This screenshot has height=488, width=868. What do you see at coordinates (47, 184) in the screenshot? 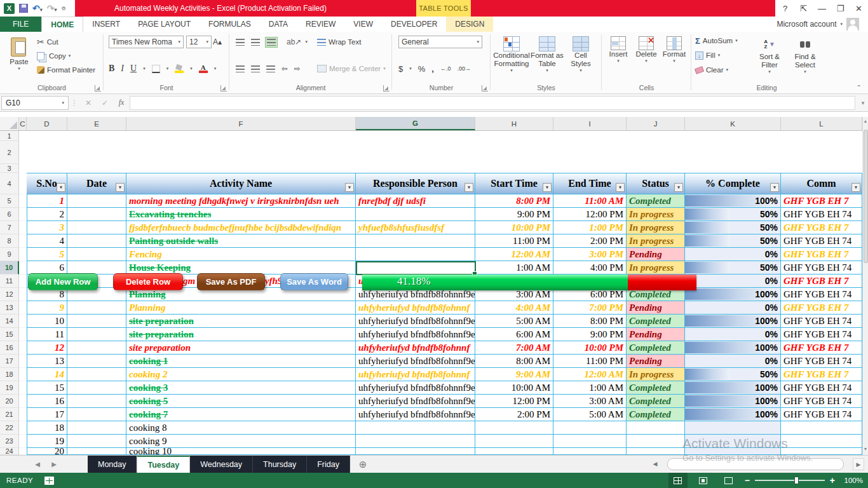
I see `table-header-s-no: S.No▾` at bounding box center [47, 184].